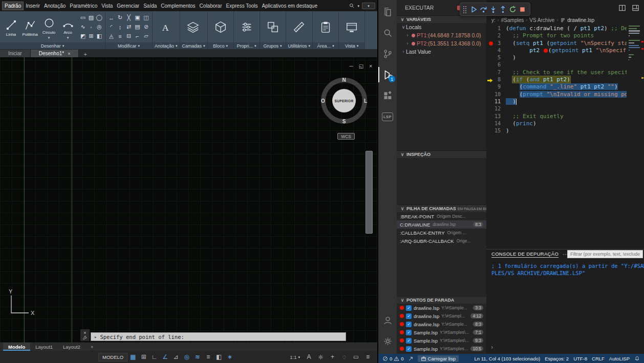 The image size is (644, 363). I want to click on ribbon-button-camadas, so click(193, 27).